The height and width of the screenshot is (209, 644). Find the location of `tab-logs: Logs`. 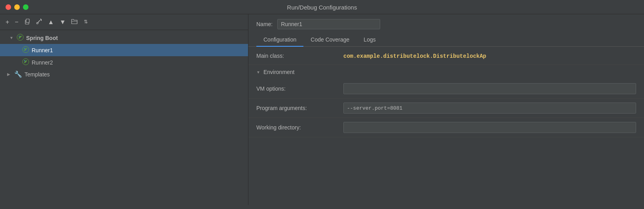

tab-logs: Logs is located at coordinates (369, 40).